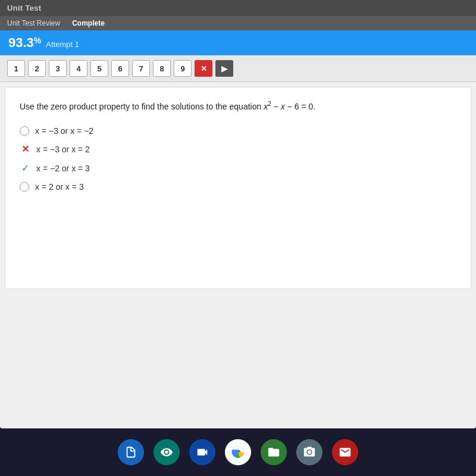 This screenshot has width=476, height=476. What do you see at coordinates (238, 8) in the screenshot?
I see `page-title: Unit Test` at bounding box center [238, 8].